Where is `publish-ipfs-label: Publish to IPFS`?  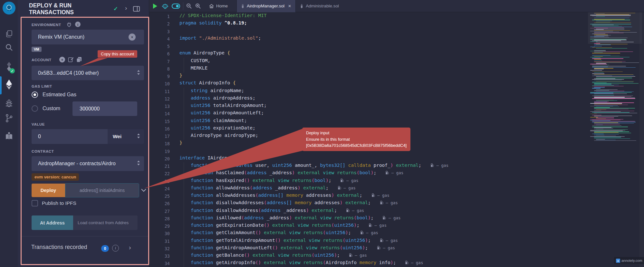 publish-ipfs-label: Publish to IPFS is located at coordinates (59, 203).